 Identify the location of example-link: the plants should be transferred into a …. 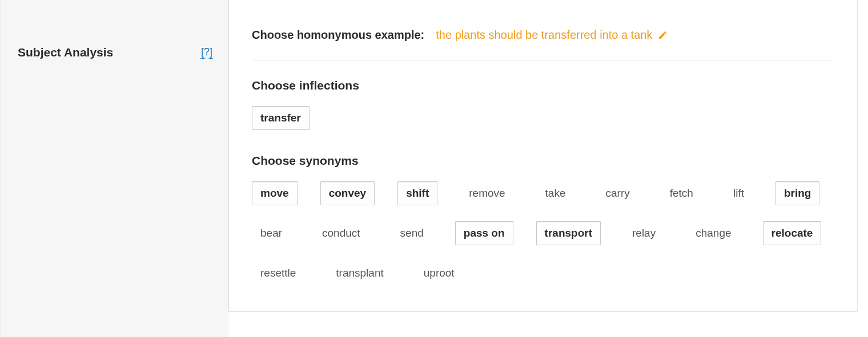
(552, 35).